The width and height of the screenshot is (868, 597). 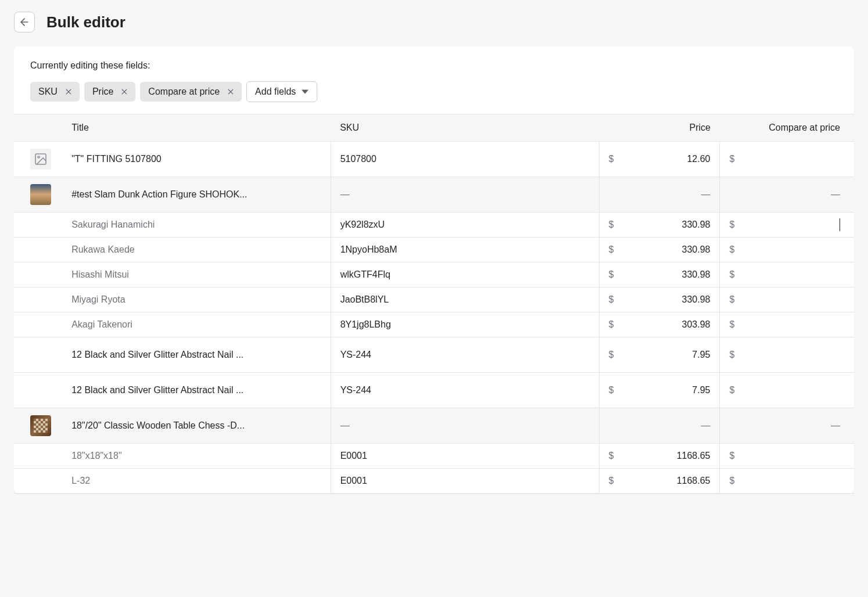 What do you see at coordinates (196, 275) in the screenshot?
I see `variant-title: Hisashi Mitsui` at bounding box center [196, 275].